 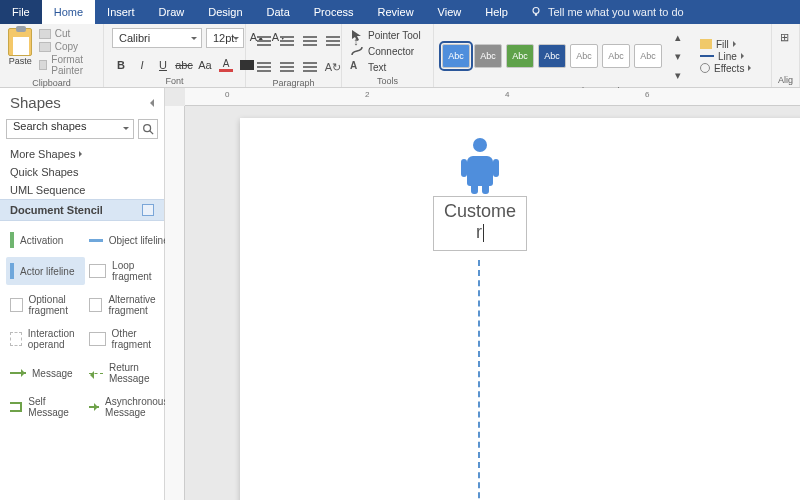 What do you see at coordinates (310, 67) in the screenshot?
I see `align-bottom-button` at bounding box center [310, 67].